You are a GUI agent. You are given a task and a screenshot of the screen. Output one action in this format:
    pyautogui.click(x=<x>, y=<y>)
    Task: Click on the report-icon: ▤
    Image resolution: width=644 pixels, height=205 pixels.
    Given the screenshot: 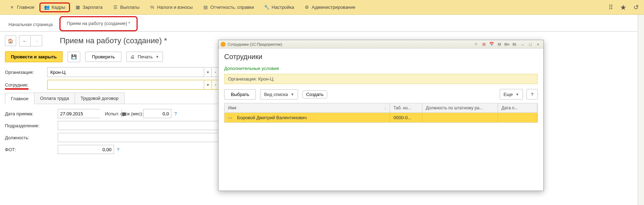 What is the action you would take?
    pyautogui.click(x=206, y=7)
    